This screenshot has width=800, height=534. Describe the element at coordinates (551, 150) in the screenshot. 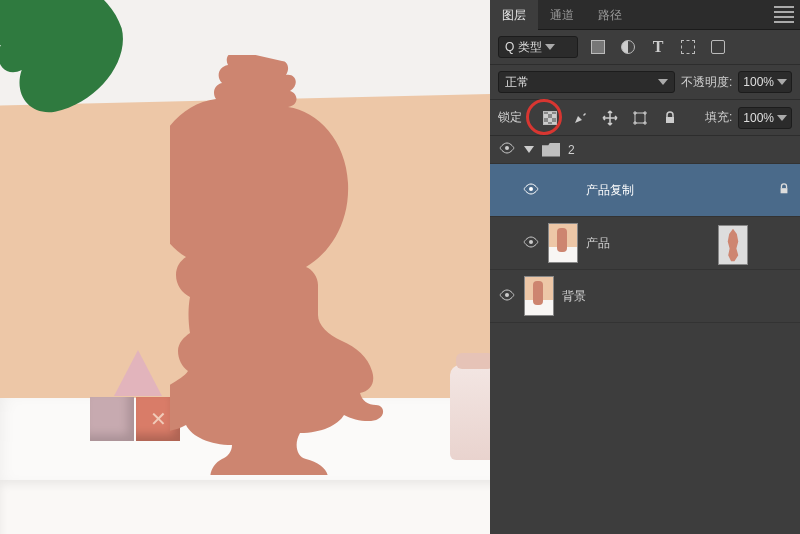

I see `folder-icon` at that location.